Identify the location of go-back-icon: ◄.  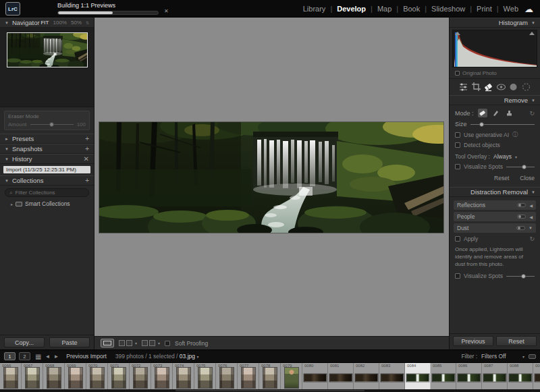
(47, 356).